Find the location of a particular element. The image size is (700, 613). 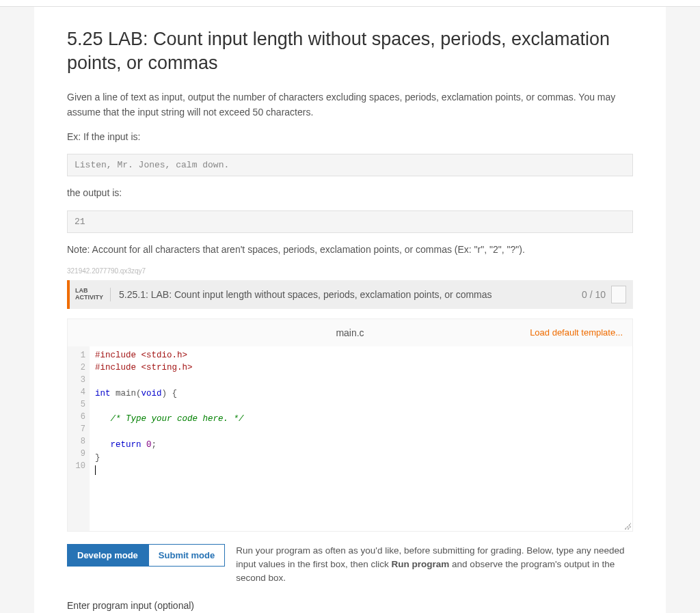

tab-submit-mode: Submit mode is located at coordinates (187, 555).